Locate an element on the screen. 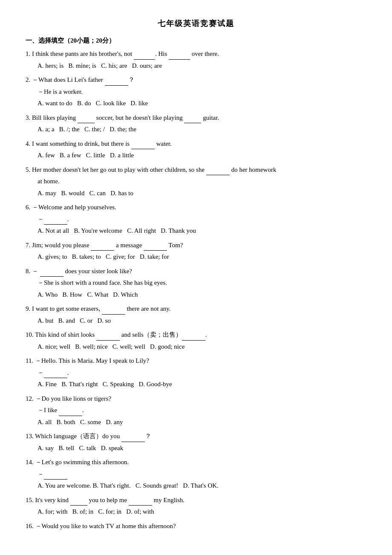 The height and width of the screenshot is (555, 392). question-12: 12. －Do you like lions or tigers? －I lik… is located at coordinates (196, 411).